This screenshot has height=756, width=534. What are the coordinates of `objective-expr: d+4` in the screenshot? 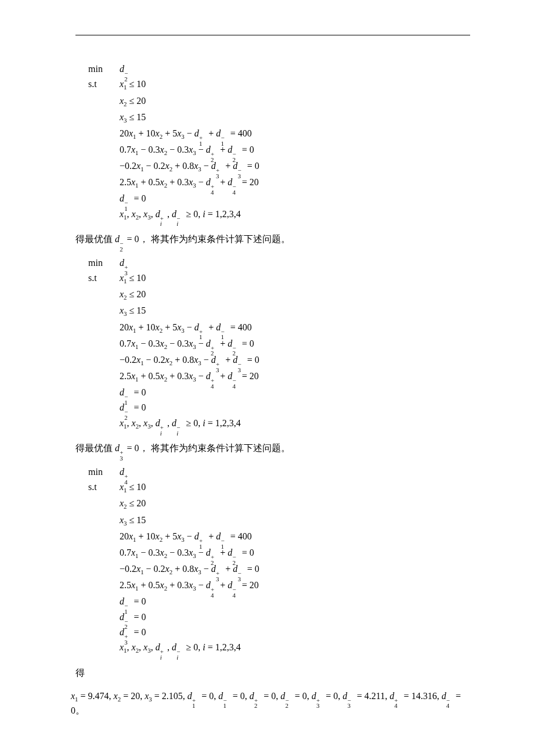 It's located at (295, 472).